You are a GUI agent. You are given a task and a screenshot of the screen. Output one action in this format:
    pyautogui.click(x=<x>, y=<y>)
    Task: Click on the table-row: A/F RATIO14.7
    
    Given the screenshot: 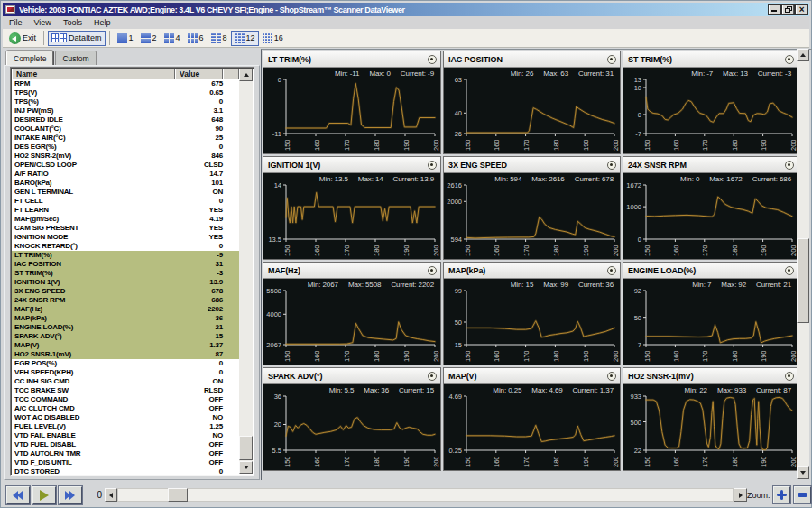 What is the action you would take?
    pyautogui.click(x=125, y=174)
    